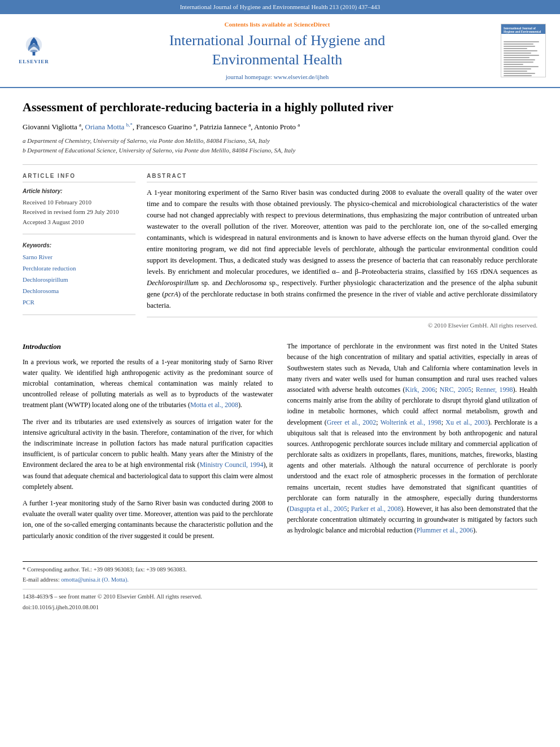 The height and width of the screenshot is (747, 560). Describe the element at coordinates (411, 422) in the screenshot. I see `ref-wolterink1998: Wolterink et al., 1998` at that location.